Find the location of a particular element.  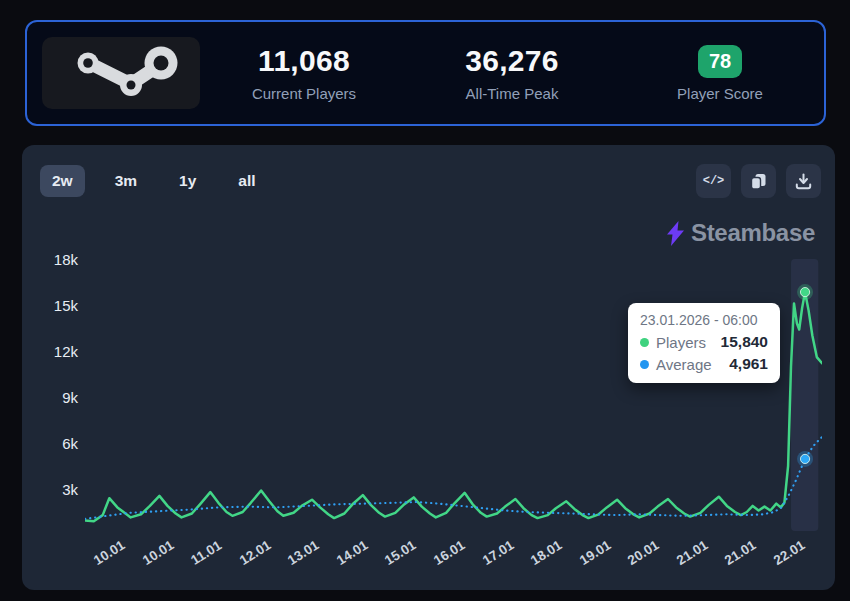

x-axis-label: 14.01 is located at coordinates (353, 554).